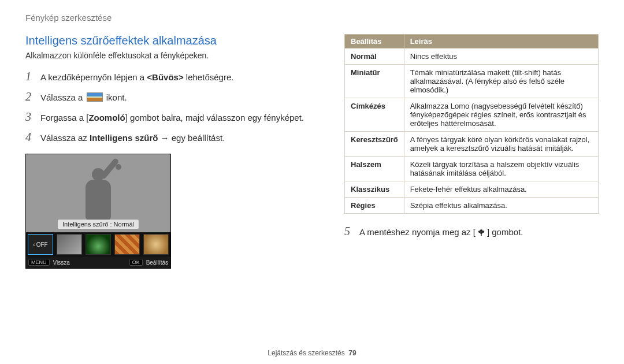 This screenshot has width=624, height=364. Describe the element at coordinates (481, 232) in the screenshot. I see `macro-flower-icon` at that location.